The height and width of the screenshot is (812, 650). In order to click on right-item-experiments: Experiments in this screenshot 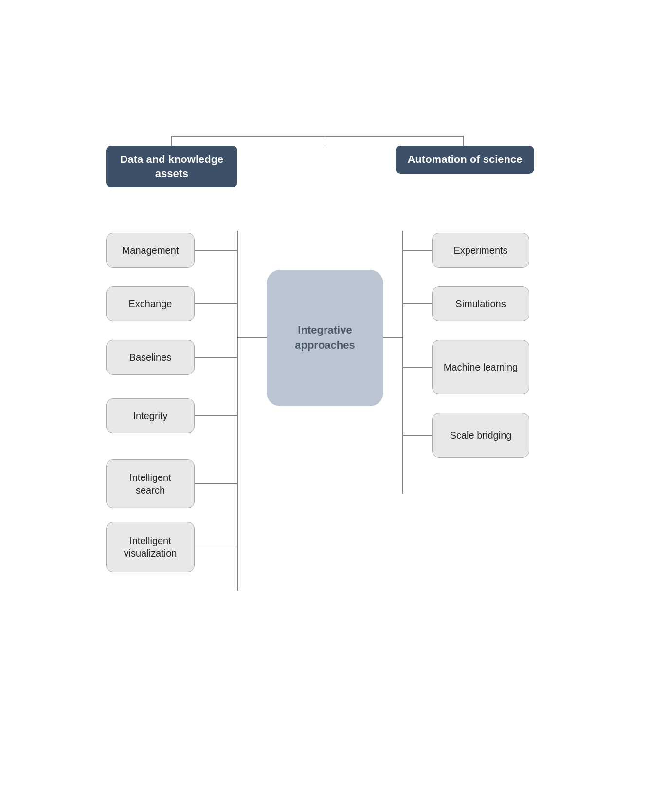, I will do `click(481, 250)`.